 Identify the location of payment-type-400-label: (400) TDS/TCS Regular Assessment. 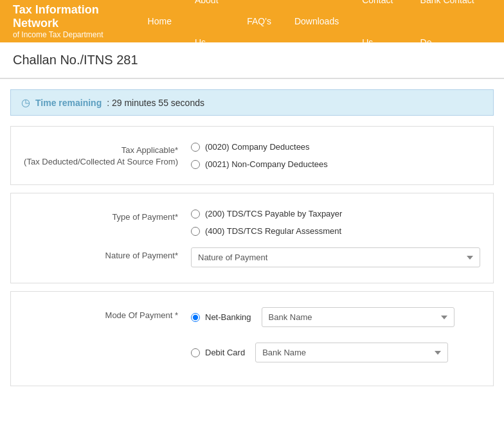
(273, 231).